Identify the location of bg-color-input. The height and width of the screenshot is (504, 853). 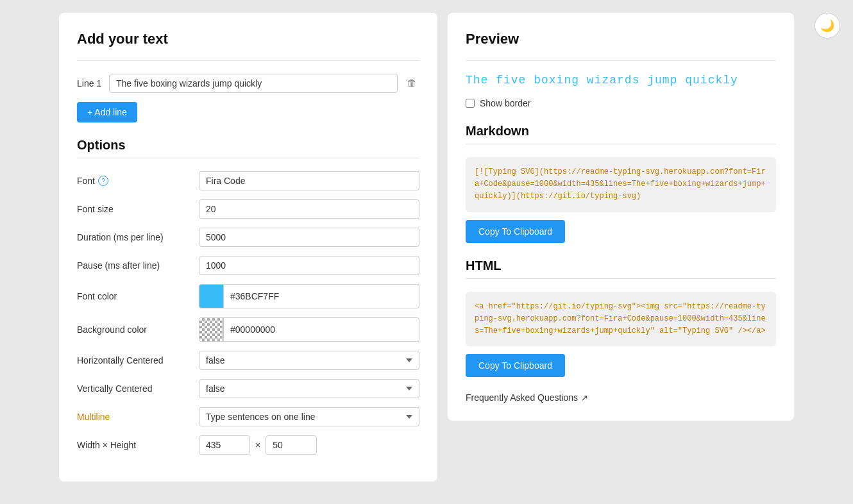
(321, 330).